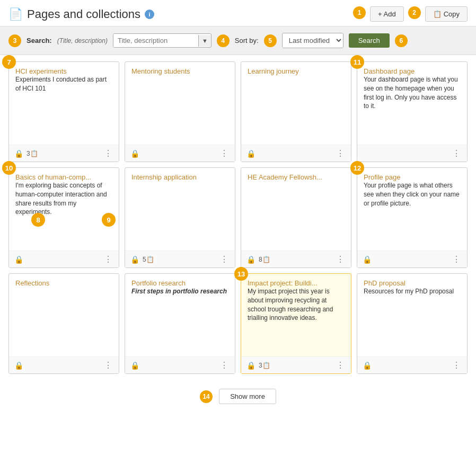 The height and width of the screenshot is (465, 476). Describe the element at coordinates (387, 14) in the screenshot. I see `add-label: + Add` at that location.